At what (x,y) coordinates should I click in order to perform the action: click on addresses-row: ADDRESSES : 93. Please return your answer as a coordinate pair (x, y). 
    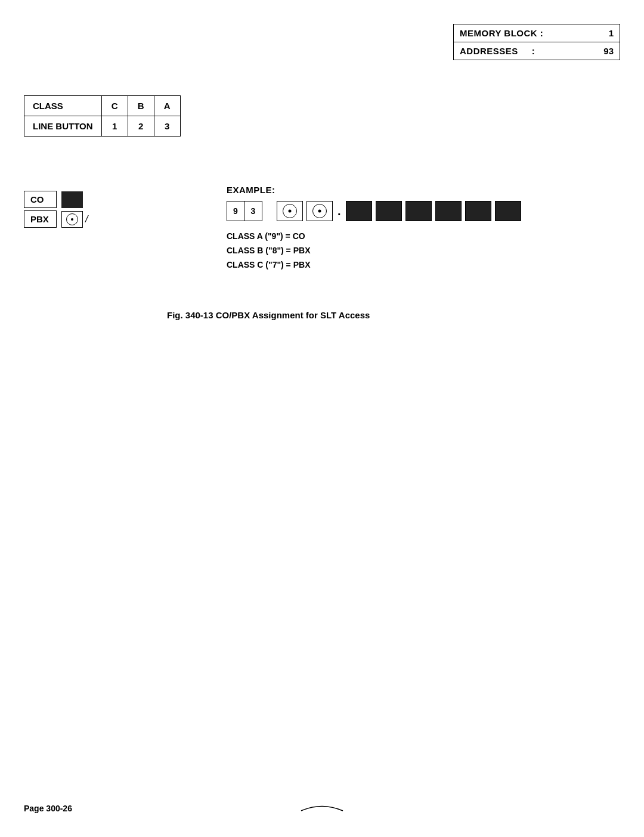
    Looking at the image, I should click on (537, 51).